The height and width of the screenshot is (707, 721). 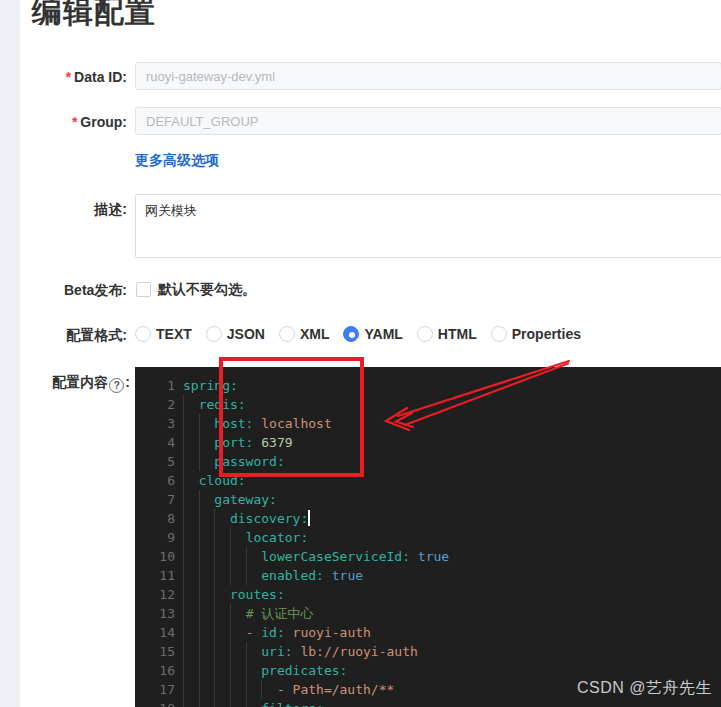 What do you see at coordinates (428, 424) in the screenshot?
I see `code-line: 3 host: localhost` at bounding box center [428, 424].